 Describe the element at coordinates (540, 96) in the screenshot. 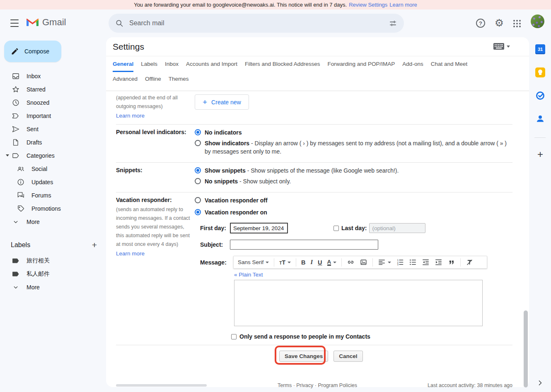

I see `tasks-icon` at that location.